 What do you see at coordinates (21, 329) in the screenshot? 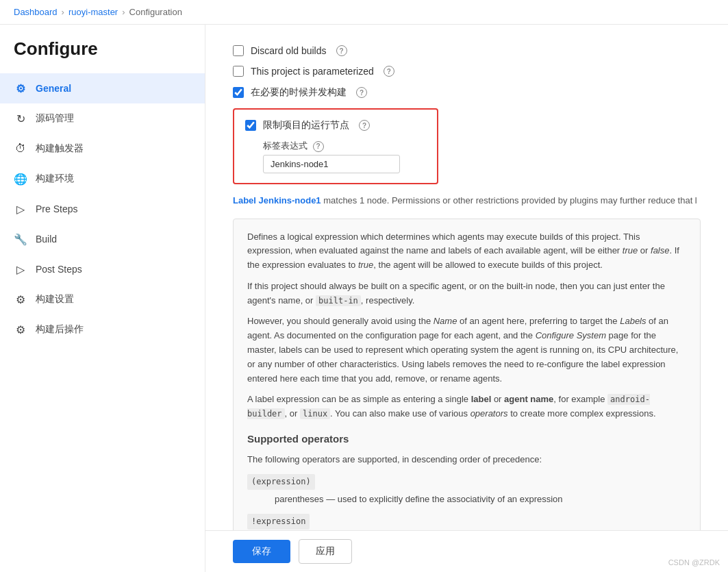
I see `postbuild-icon: ⚙` at bounding box center [21, 329].